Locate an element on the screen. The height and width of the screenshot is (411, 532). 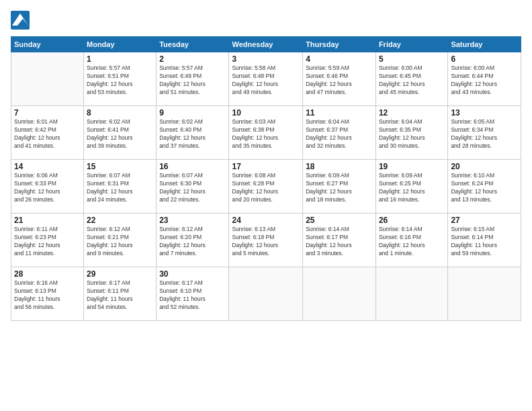
day-number: 24 is located at coordinates (266, 220).